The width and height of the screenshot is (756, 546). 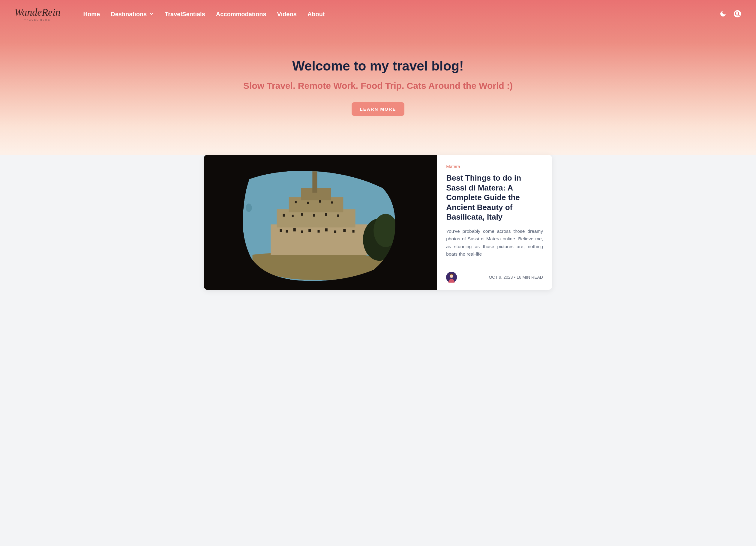 I want to click on main-nav: WandeRein TRAVEL BLOG Home Destinations …, so click(x=378, y=14).